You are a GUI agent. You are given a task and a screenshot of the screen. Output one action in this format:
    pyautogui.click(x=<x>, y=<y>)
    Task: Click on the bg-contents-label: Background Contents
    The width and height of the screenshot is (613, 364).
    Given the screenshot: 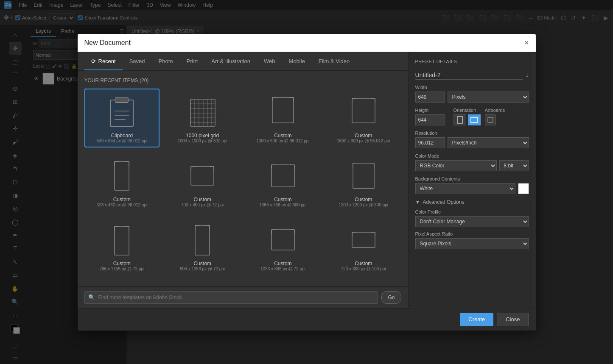 What is the action you would take?
    pyautogui.click(x=472, y=179)
    